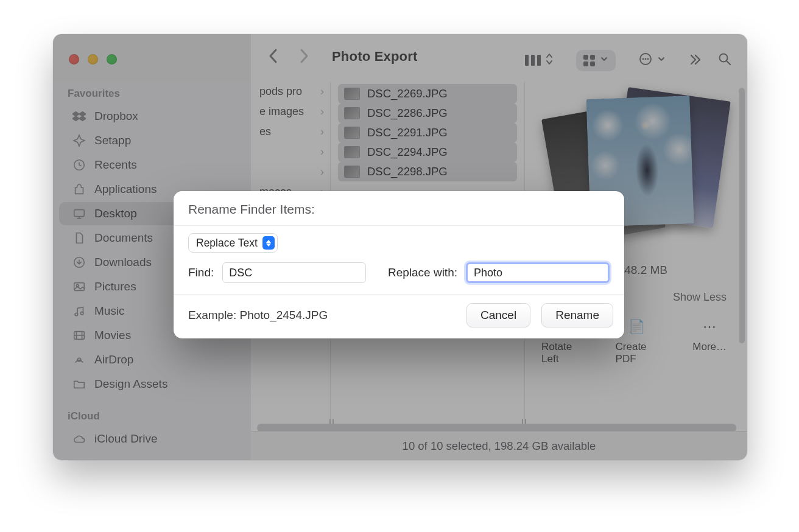  Describe the element at coordinates (652, 60) in the screenshot. I see `action-menu-button` at that location.